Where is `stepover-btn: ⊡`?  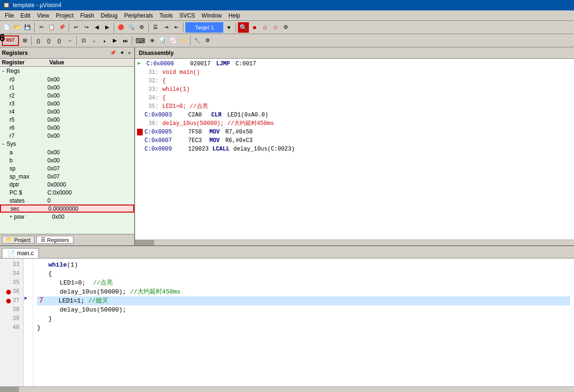 stepover-btn: ⊡ is located at coordinates (83, 41).